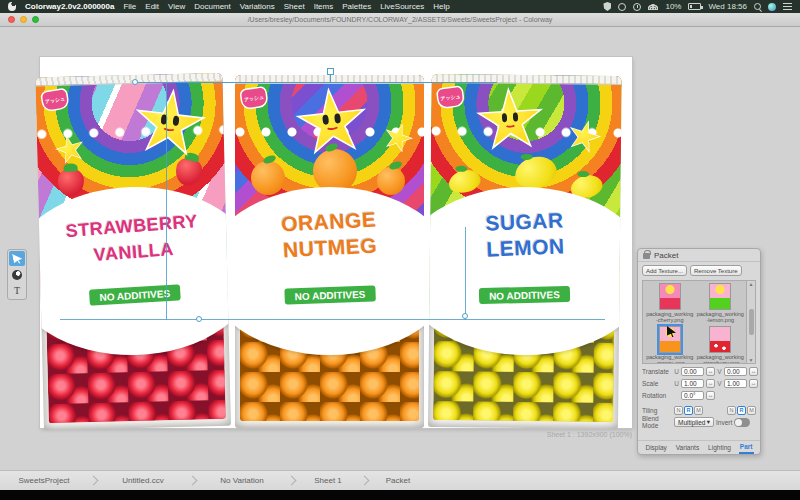 The width and height of the screenshot is (800, 500). I want to click on add-texture-button: Add Texture..., so click(664, 270).